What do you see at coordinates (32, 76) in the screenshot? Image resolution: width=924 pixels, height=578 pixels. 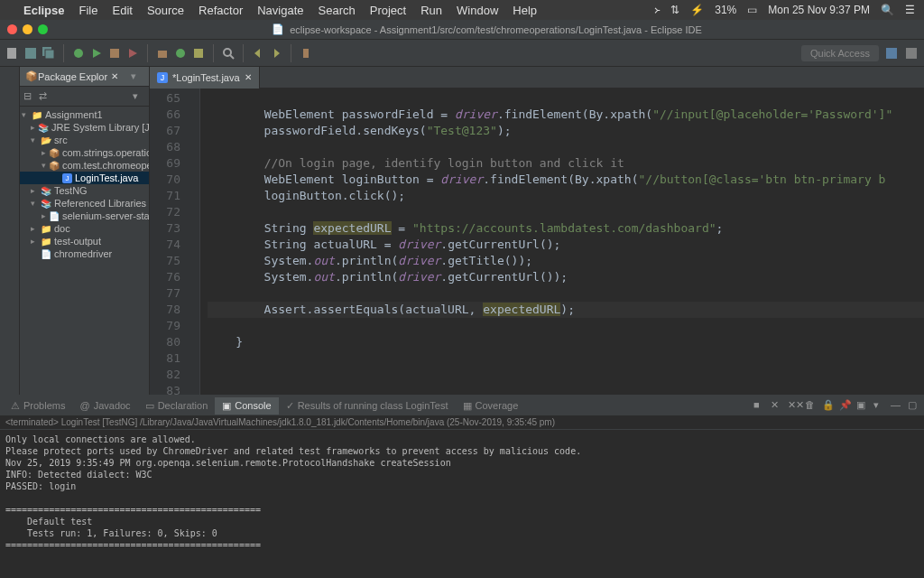 I see `package-explorer-icon: 📦` at bounding box center [32, 76].